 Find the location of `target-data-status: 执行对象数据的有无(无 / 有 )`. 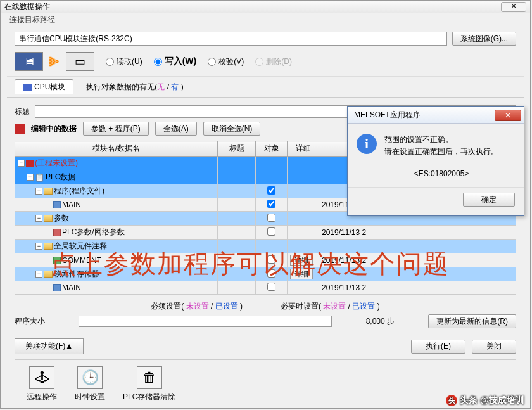

target-data-status: 执行对象数据的有无(无 / 有 ) is located at coordinates (134, 87).